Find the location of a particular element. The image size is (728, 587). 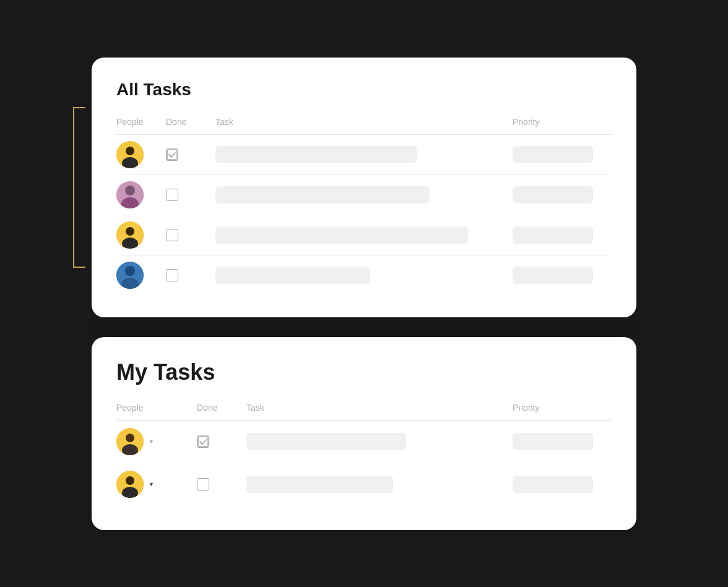

all-tasks-header: People Done Task Priority is located at coordinates (364, 126).